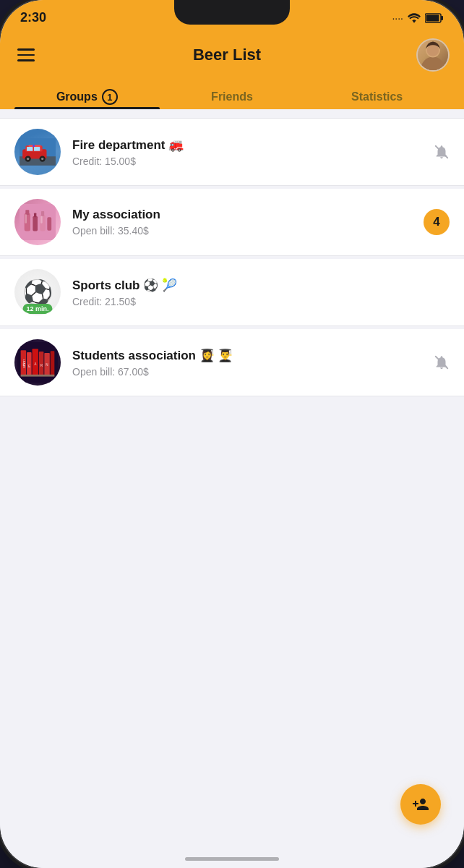 The height and width of the screenshot is (868, 464). I want to click on notification-badge: 4, so click(437, 222).